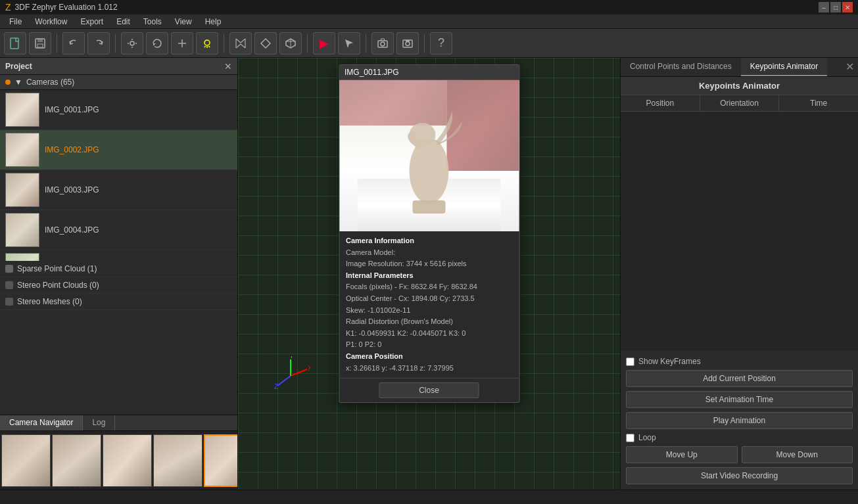 The image size is (858, 504). Describe the element at coordinates (441, 43) in the screenshot. I see `help-icon: ?` at that location.